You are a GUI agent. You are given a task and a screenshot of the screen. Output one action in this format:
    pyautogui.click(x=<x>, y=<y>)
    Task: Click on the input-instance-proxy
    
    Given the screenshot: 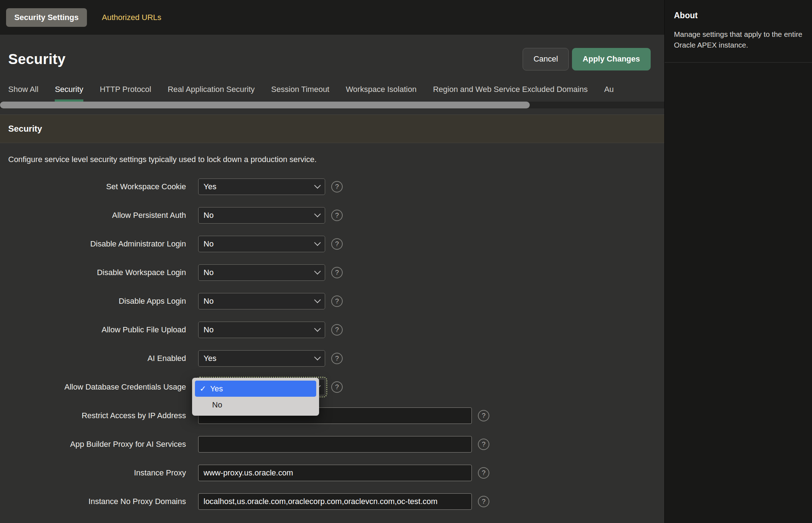 What is the action you would take?
    pyautogui.click(x=335, y=473)
    